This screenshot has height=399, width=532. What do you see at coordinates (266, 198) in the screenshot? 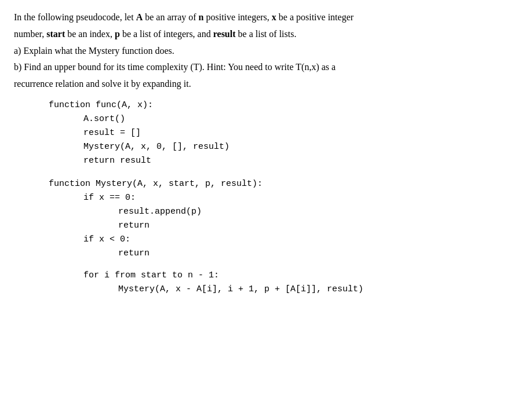
I see `mystery-if1-line: if x == 0:` at bounding box center [266, 198].